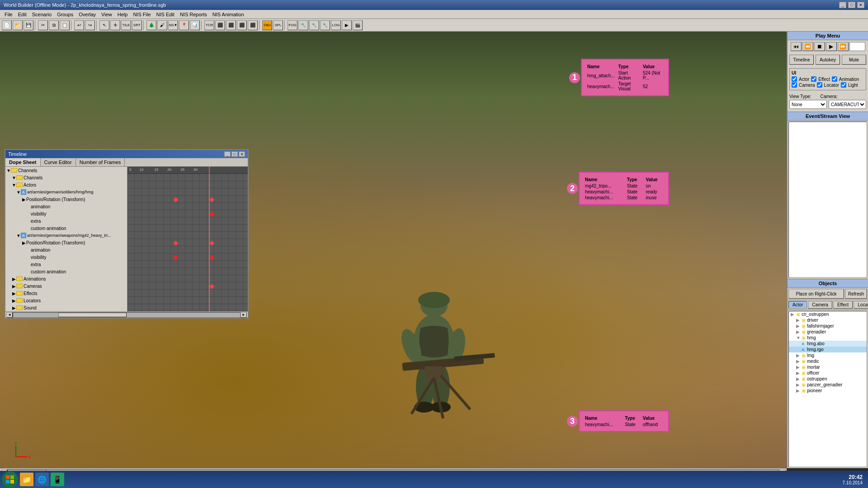  What do you see at coordinates (66, 250) in the screenshot?
I see `tree-animation-2: animation` at bounding box center [66, 250].